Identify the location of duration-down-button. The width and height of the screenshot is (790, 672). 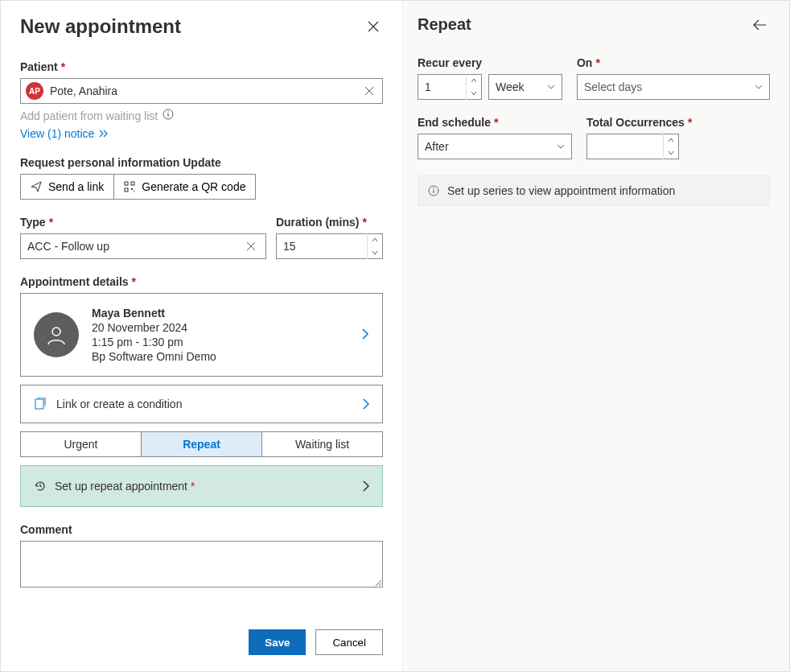
(375, 253).